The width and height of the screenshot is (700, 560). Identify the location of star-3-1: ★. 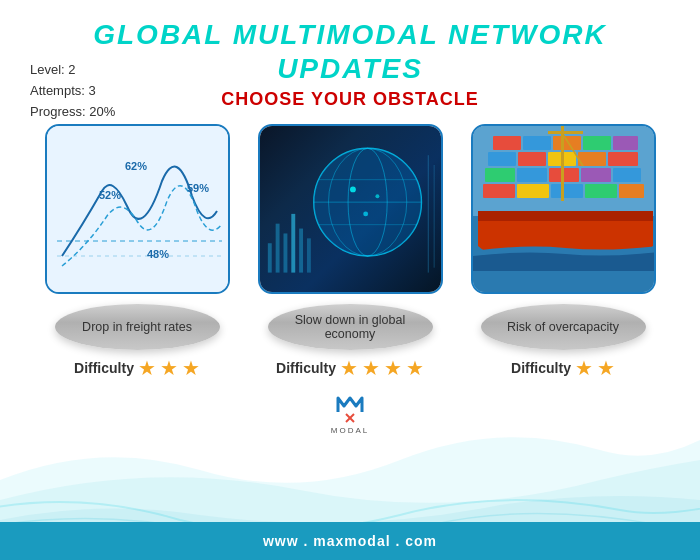
(584, 368).